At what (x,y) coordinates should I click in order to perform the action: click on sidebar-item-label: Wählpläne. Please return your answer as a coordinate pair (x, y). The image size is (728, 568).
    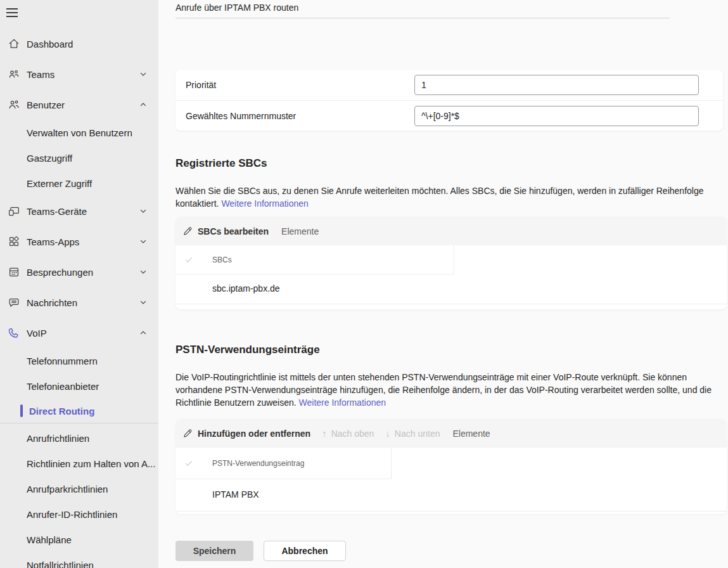
    Looking at the image, I should click on (49, 540).